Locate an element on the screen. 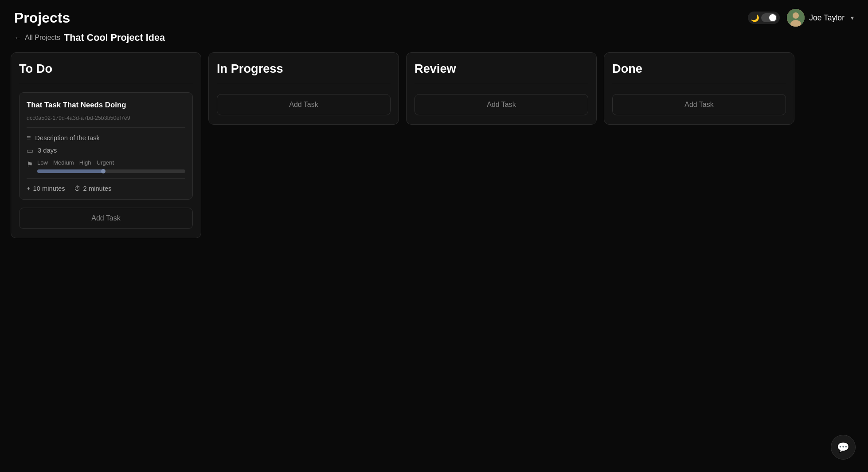 The width and height of the screenshot is (868, 472). column-done: Done Add Task is located at coordinates (699, 89).